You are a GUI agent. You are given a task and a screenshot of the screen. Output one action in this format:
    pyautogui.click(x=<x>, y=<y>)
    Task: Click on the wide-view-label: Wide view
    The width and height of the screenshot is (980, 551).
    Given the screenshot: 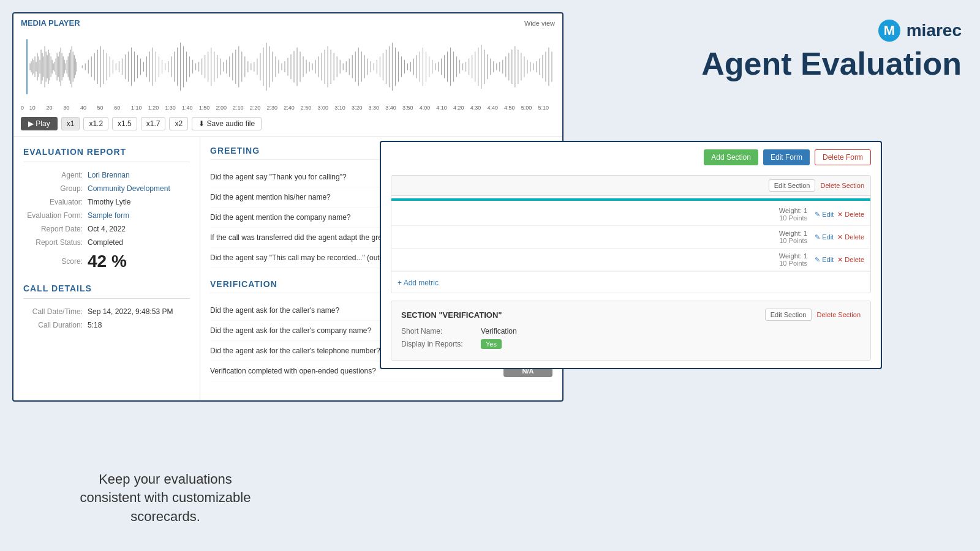 What is the action you would take?
    pyautogui.click(x=540, y=23)
    